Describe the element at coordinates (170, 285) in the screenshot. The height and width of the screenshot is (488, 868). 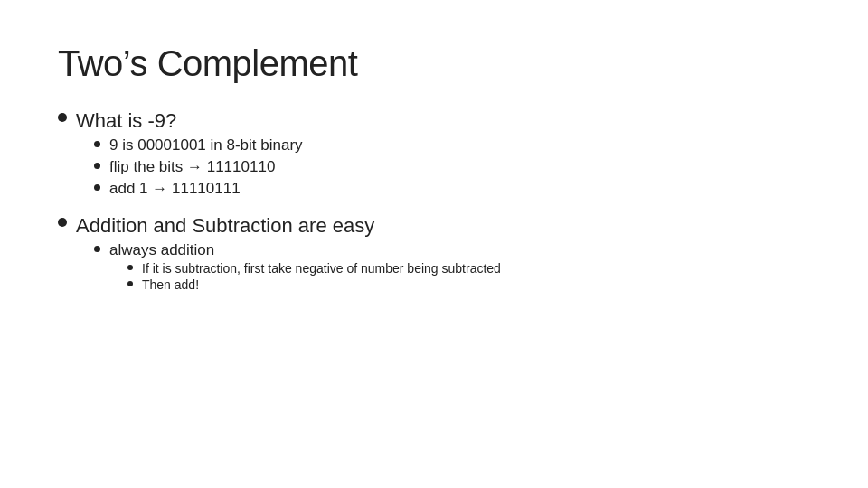
I see `list-item-2-1-2-label: Then add!` at that location.